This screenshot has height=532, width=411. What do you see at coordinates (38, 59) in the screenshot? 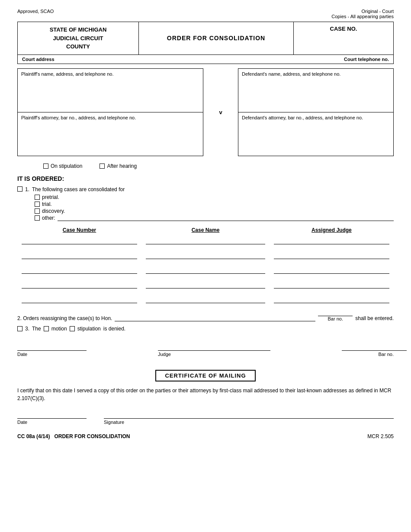
I see `court-address-label: Court address` at bounding box center [38, 59].